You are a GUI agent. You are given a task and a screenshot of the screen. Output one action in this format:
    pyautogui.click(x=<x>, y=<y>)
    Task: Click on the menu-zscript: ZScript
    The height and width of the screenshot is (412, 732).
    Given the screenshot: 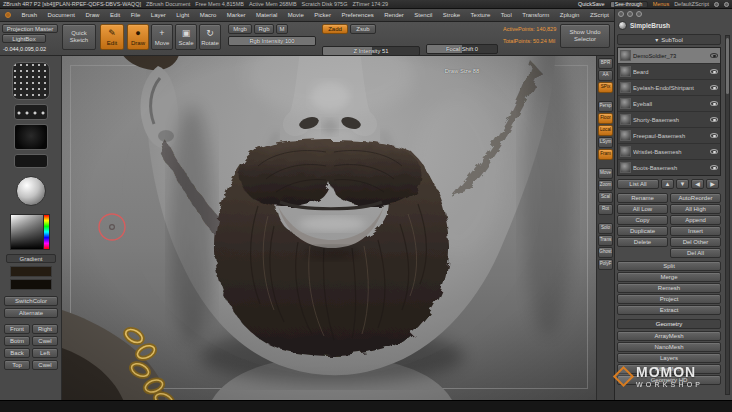 What is the action you would take?
    pyautogui.click(x=600, y=15)
    